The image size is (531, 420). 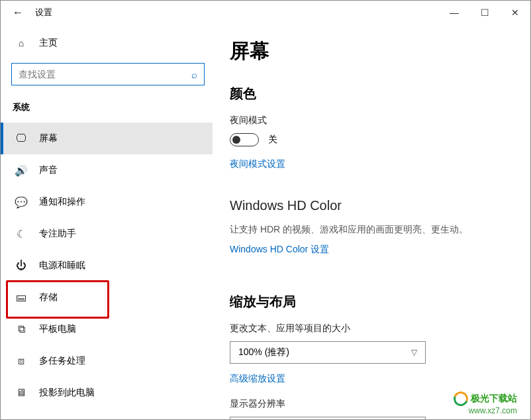 I want to click on search-input, so click(x=105, y=74).